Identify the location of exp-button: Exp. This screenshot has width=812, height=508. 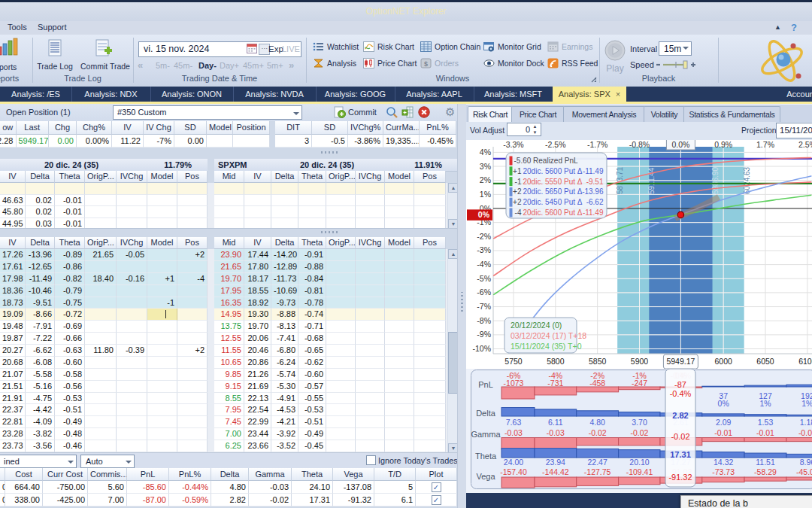
(276, 49).